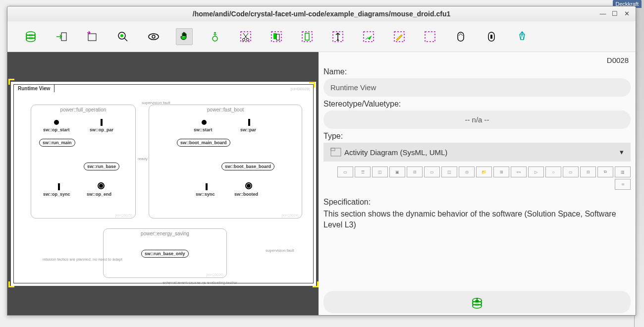 Image resolution: width=644 pixels, height=327 pixels. I want to click on type-icon-grid: ▭ ☰ ◫ ▣ ⊟ ▭ ◫ ◎ 📁 ⊞ «» ▷ ○ ▭ ⊟ ⧉ ▥ ⧈, so click(477, 178).